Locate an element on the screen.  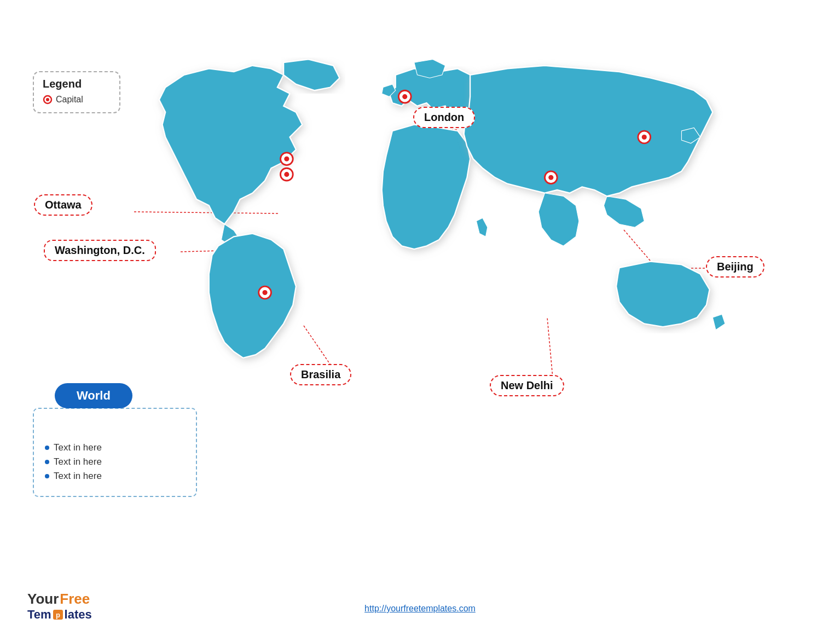
world-button: World is located at coordinates (94, 396).